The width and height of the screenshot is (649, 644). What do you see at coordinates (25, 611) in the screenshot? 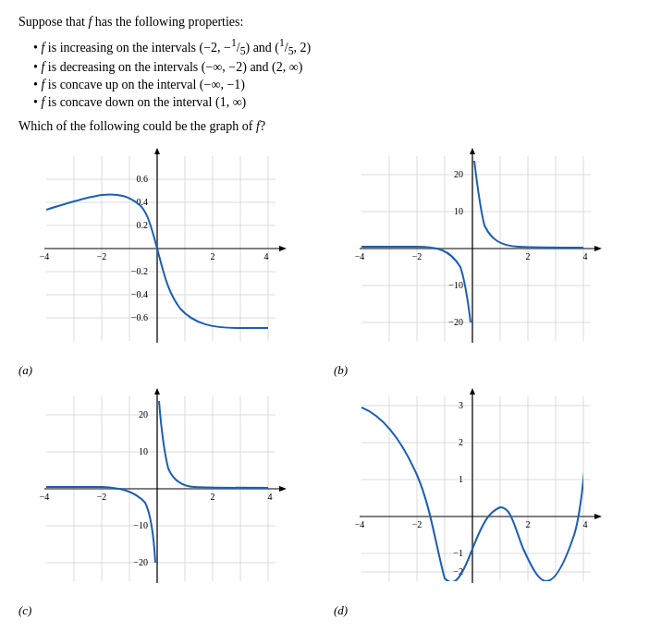
I see `graph-c-label: (c)` at bounding box center [25, 611].